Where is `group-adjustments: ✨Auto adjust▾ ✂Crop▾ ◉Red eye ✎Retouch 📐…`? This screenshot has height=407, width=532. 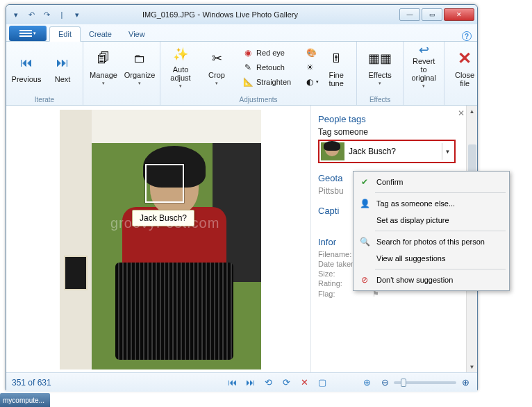 group-adjustments: ✨Auto adjust▾ ✂Crop▾ ◉Red eye ✎Retouch 📐… is located at coordinates (258, 74).